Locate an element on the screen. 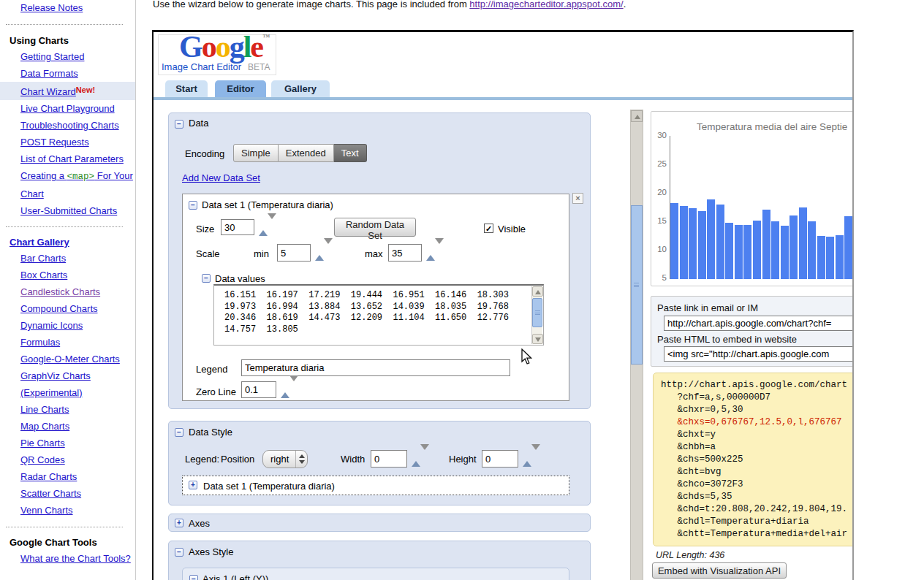  sidebar-link: QR Codes is located at coordinates (42, 460).